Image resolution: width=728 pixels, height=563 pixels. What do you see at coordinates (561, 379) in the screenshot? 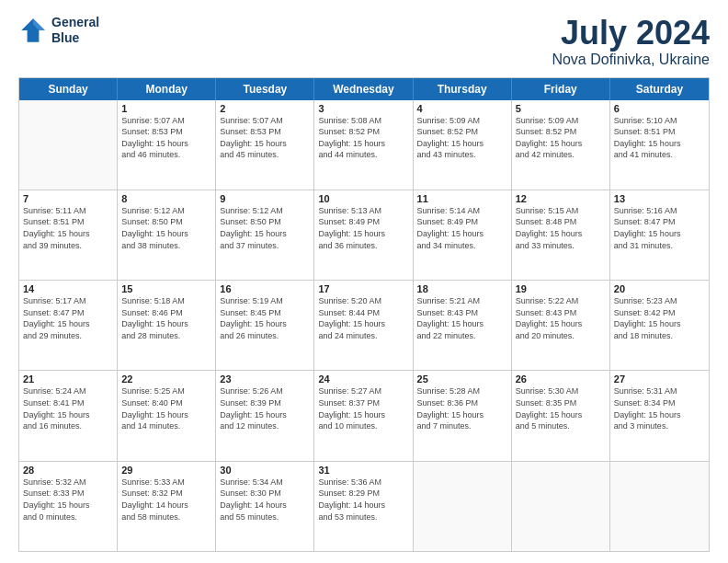
I see `day-number: 26` at bounding box center [561, 379].